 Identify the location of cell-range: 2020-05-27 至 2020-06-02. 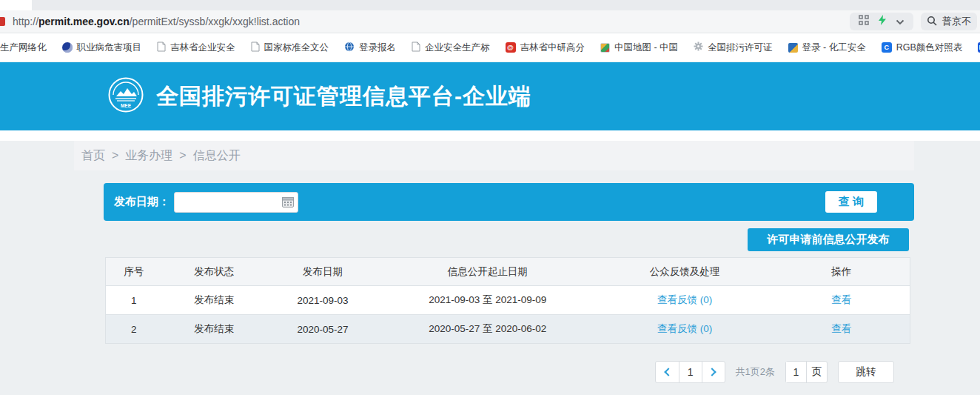
(488, 329).